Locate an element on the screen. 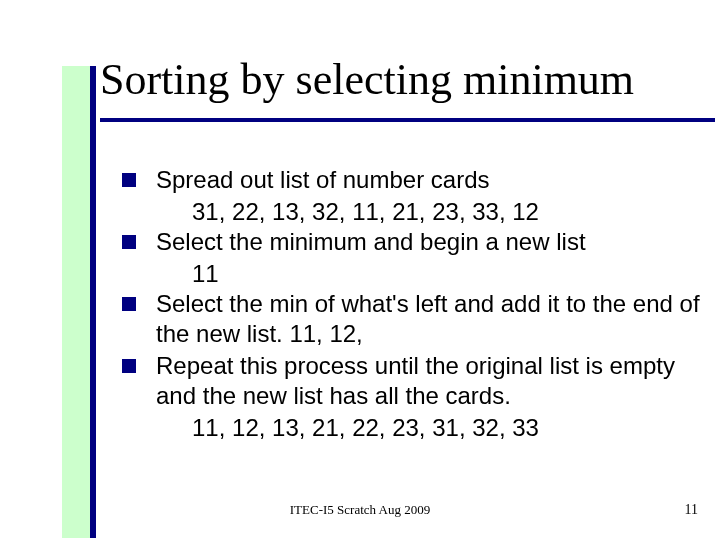  list-item: Select the minimum and begin a new list is located at coordinates (400, 242).